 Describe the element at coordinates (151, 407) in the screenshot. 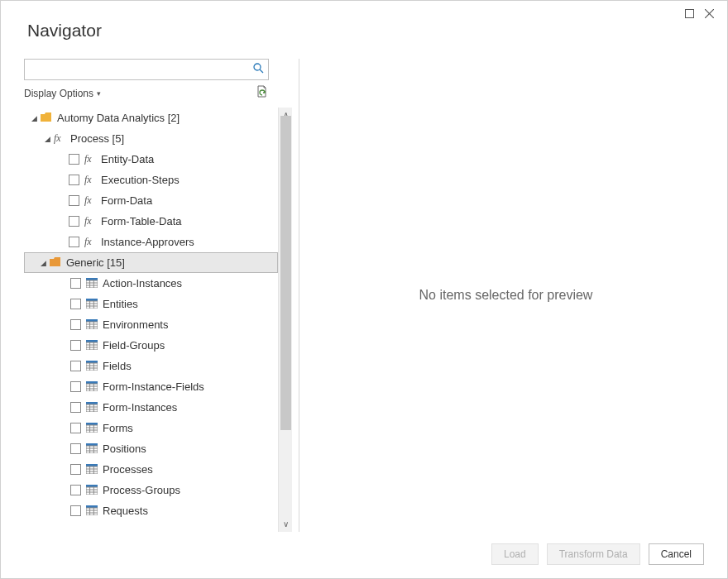

I see `tree-item: Form-Instances` at that location.